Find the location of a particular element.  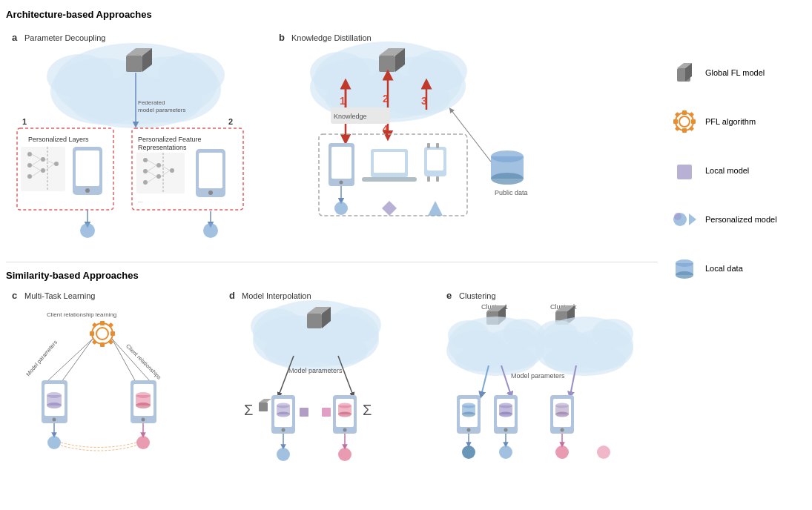

svg-text: Model Interpolation is located at coordinates (277, 296).